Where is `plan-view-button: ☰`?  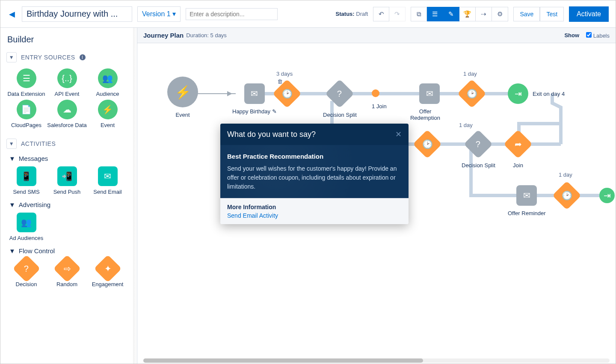 plan-view-button: ☰ is located at coordinates (435, 14).